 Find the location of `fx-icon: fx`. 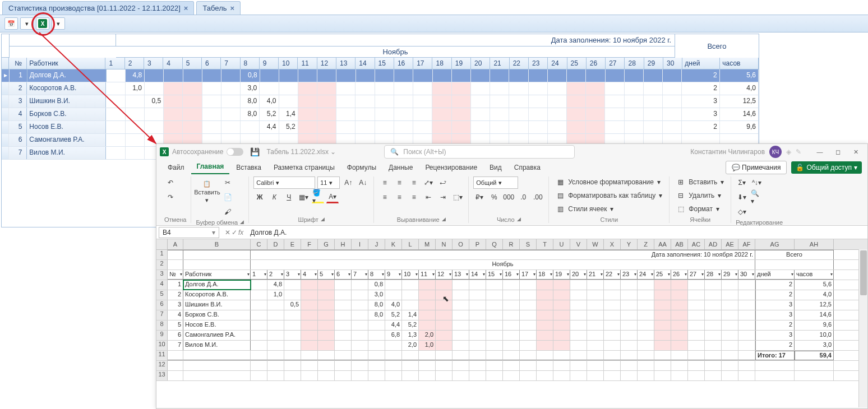

fx-icon: fx is located at coordinates (241, 233).